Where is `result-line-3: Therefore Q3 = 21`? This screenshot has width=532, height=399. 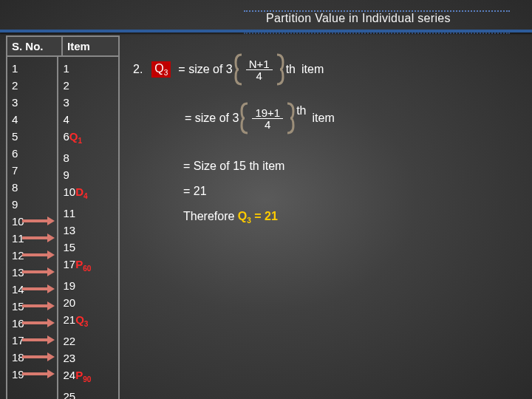
result-line-3: Therefore Q3 = 21 is located at coordinates (233, 219).